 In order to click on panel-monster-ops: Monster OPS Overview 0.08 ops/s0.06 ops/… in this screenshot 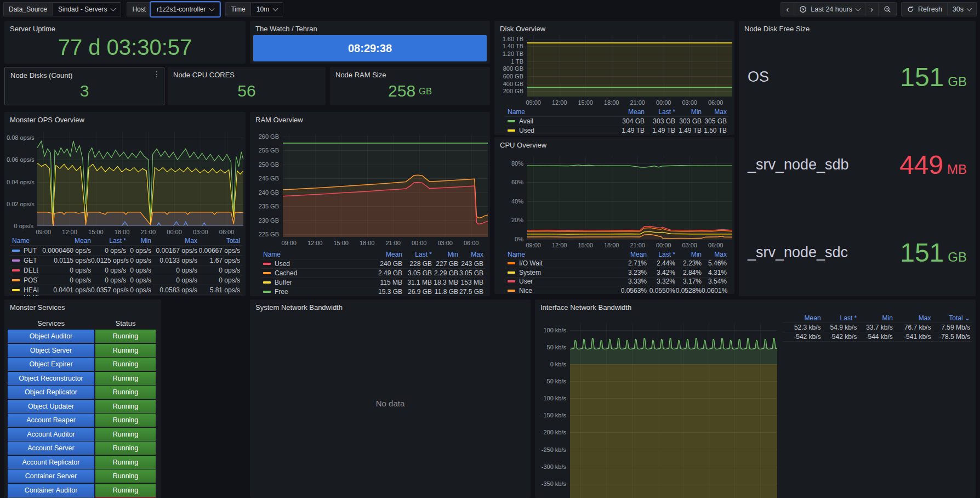, I will do `click(125, 204)`.